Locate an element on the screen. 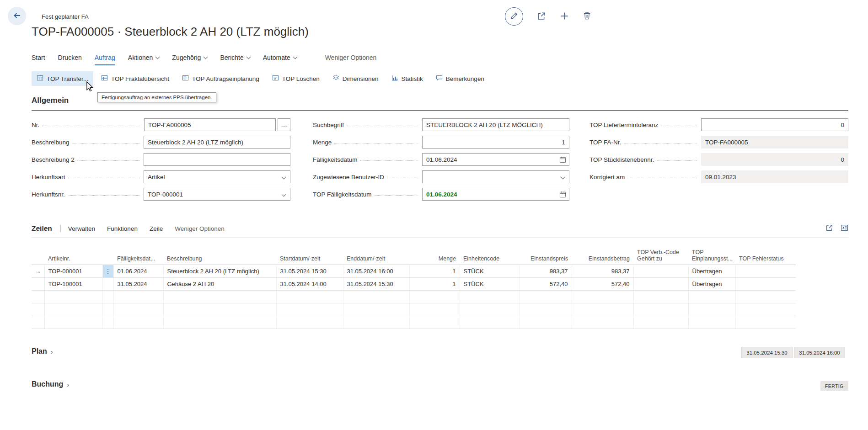  lines-heading: Zeilen is located at coordinates (42, 228).